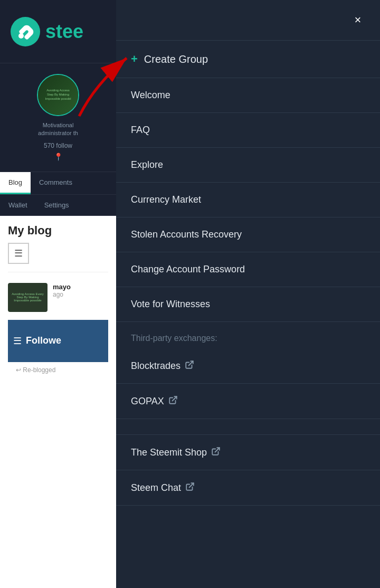 Image resolution: width=380 pixels, height=588 pixels. I want to click on post-author: mayo, so click(80, 287).